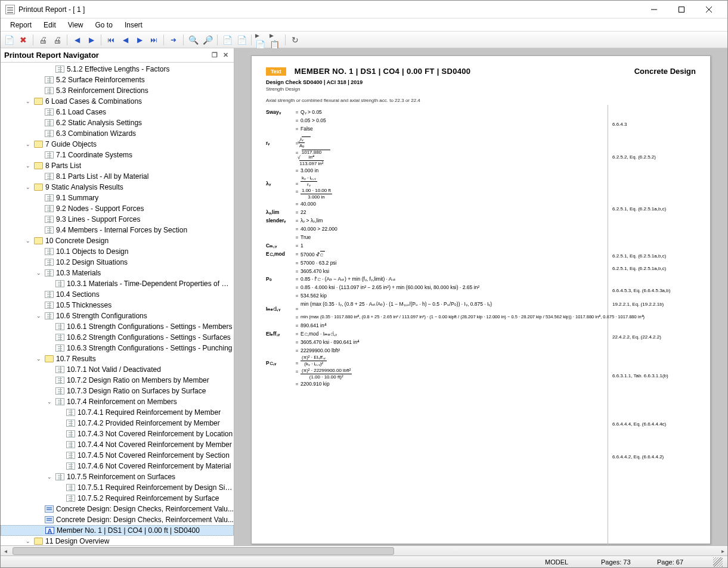 The image size is (728, 568). Describe the element at coordinates (193, 40) in the screenshot. I see `zoom-in-icon: 🔍` at that location.